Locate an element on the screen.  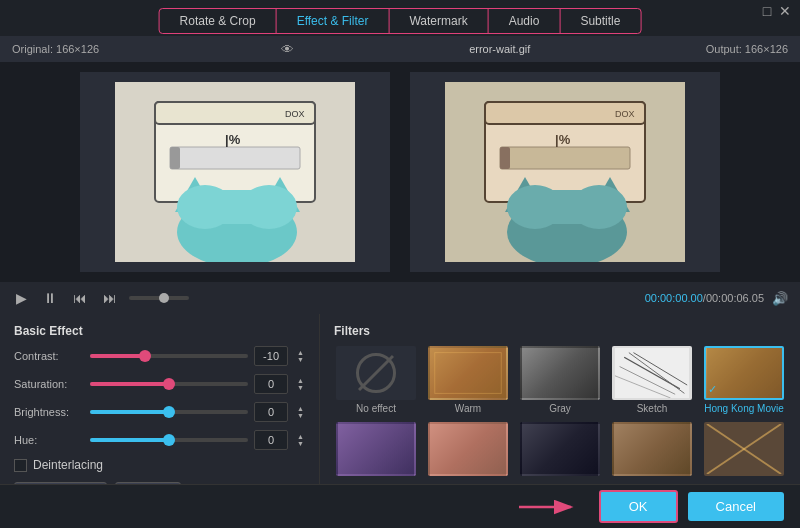
info-bar: Original: 166×126 👁 error-wait.gif Outpu… is located at coordinates (400, 49).